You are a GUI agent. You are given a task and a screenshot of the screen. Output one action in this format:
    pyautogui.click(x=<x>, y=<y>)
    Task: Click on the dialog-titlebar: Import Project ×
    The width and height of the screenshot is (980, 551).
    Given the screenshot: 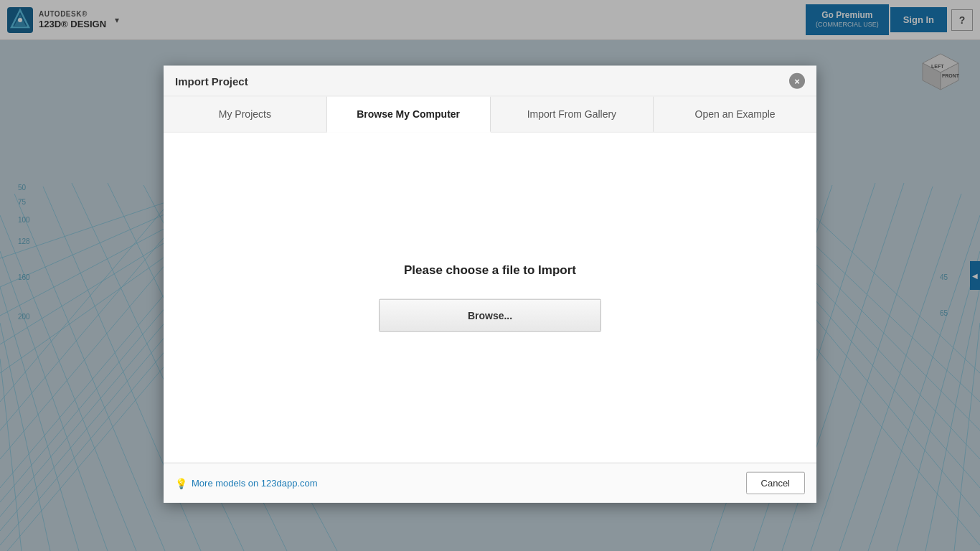 What is the action you would take?
    pyautogui.click(x=490, y=82)
    